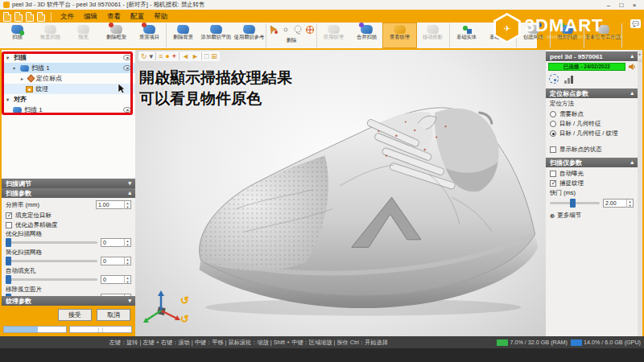  I want to click on point-select-icon, so click(285, 30).